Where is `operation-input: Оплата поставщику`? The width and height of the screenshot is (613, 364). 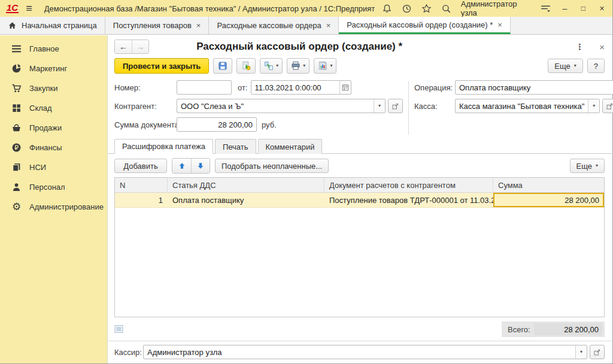
operation-input: Оплата поставщику is located at coordinates (534, 87).